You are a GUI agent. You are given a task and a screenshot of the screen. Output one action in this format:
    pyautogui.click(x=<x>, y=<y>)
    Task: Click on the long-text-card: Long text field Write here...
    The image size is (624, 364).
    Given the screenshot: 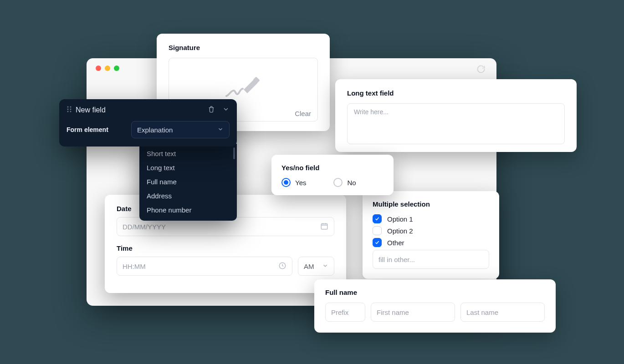 What is the action you would take?
    pyautogui.click(x=456, y=116)
    